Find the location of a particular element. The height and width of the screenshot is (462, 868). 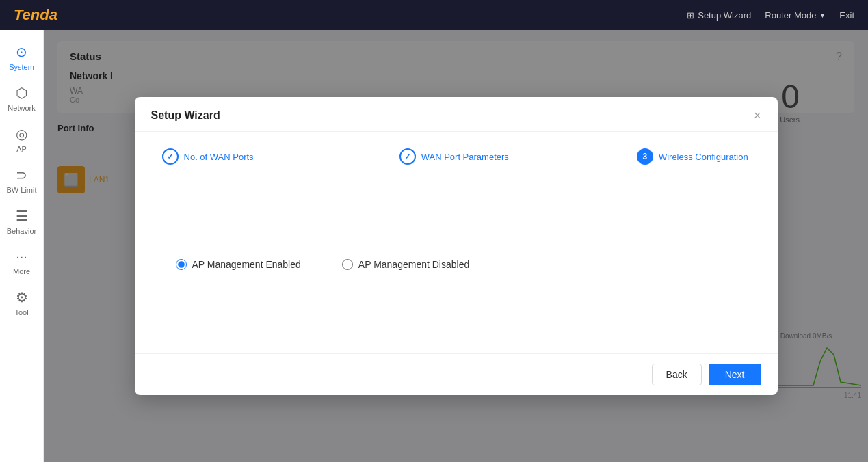

ap-enabled-option: AP Management Enabled is located at coordinates (238, 264).